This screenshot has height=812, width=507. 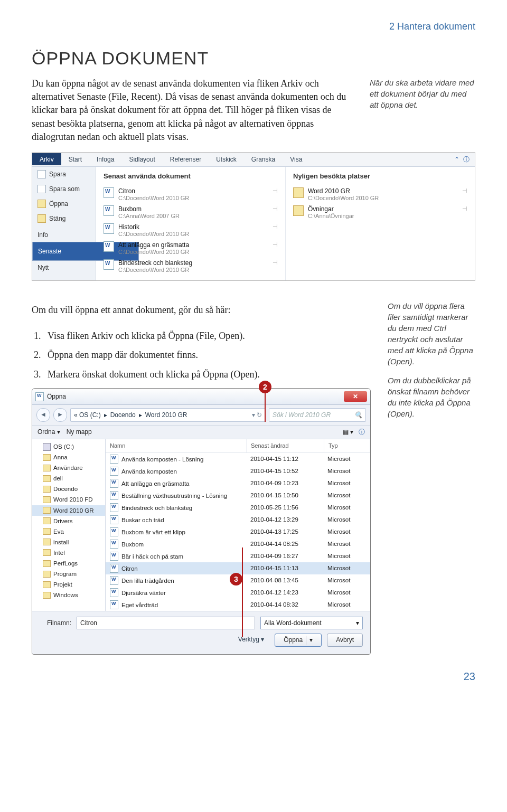 I want to click on recent-doc: Bindestreck och blankstegC:\Docendo\Word…, so click(x=191, y=266).